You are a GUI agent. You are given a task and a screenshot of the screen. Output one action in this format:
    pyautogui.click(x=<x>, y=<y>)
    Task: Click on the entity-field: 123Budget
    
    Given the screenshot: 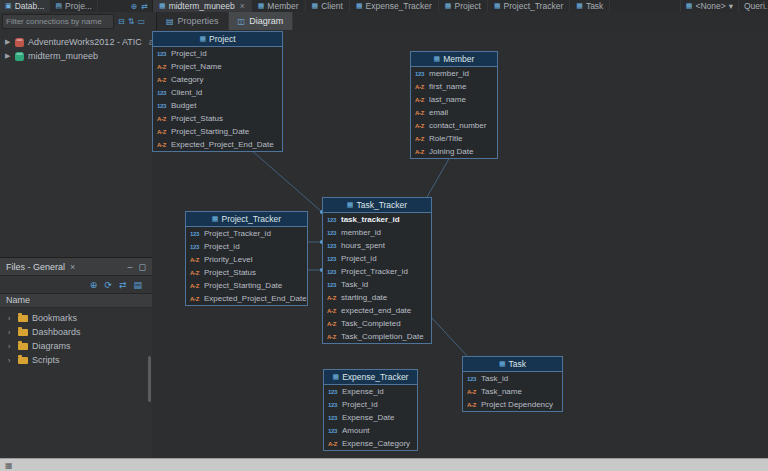 What is the action you would take?
    pyautogui.click(x=218, y=106)
    